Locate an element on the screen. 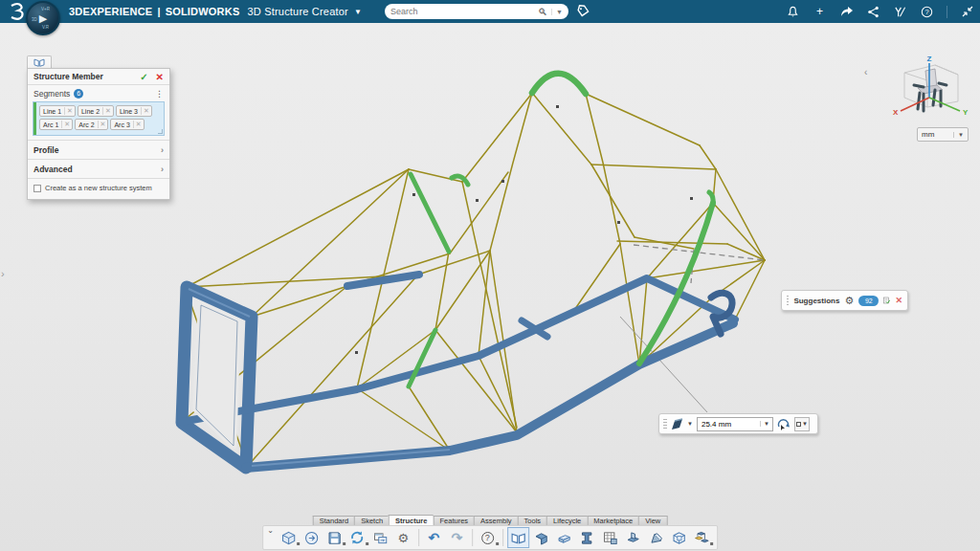  toolbar-collapse-icon: ⌄ is located at coordinates (270, 530).